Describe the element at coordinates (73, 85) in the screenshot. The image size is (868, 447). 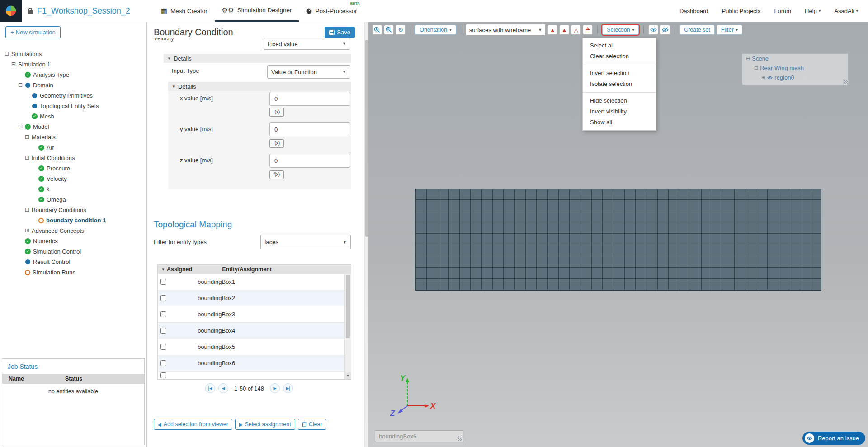
I see `tree-item-domain: ⊟Domain` at that location.